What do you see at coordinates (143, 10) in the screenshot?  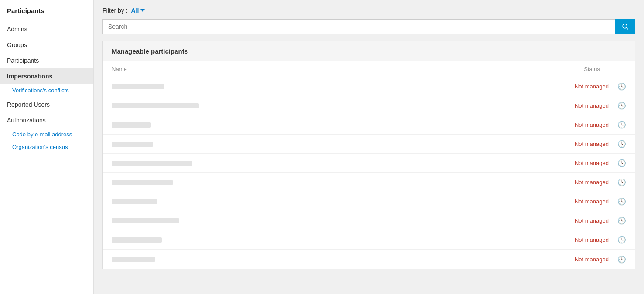 I see `chevron-down-icon` at bounding box center [143, 10].